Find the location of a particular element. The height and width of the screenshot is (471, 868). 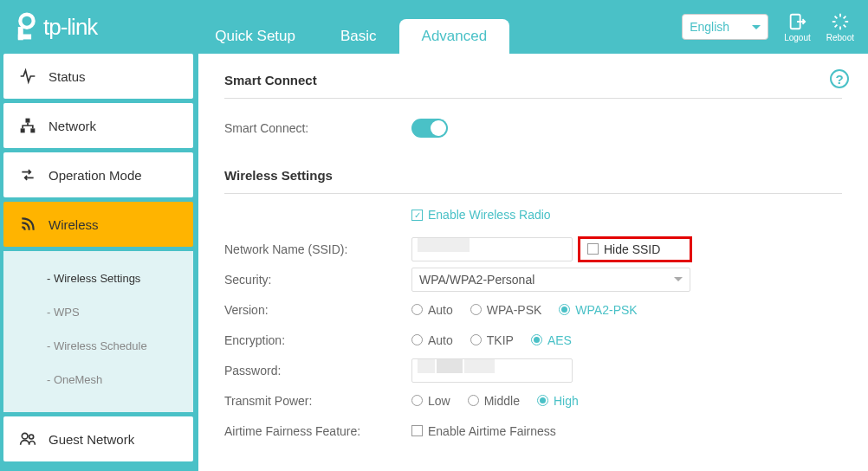

sub-wps: WPS is located at coordinates (99, 312).